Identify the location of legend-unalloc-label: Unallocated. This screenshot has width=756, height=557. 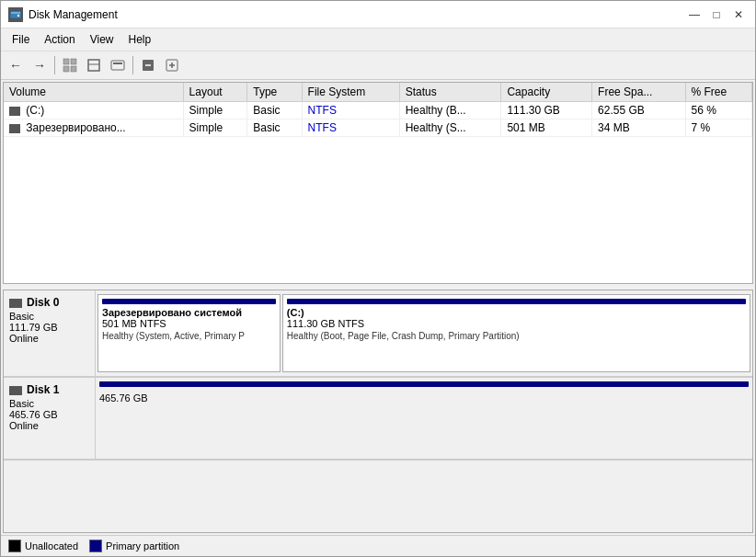
(52, 546).